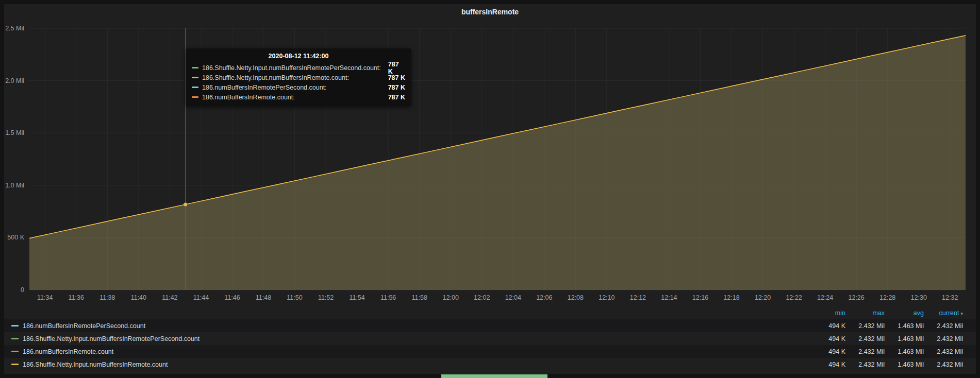 This screenshot has height=378, width=980. I want to click on legend-row: 186.numBuffersInRemote.count 494 K 2.432…, so click(490, 351).